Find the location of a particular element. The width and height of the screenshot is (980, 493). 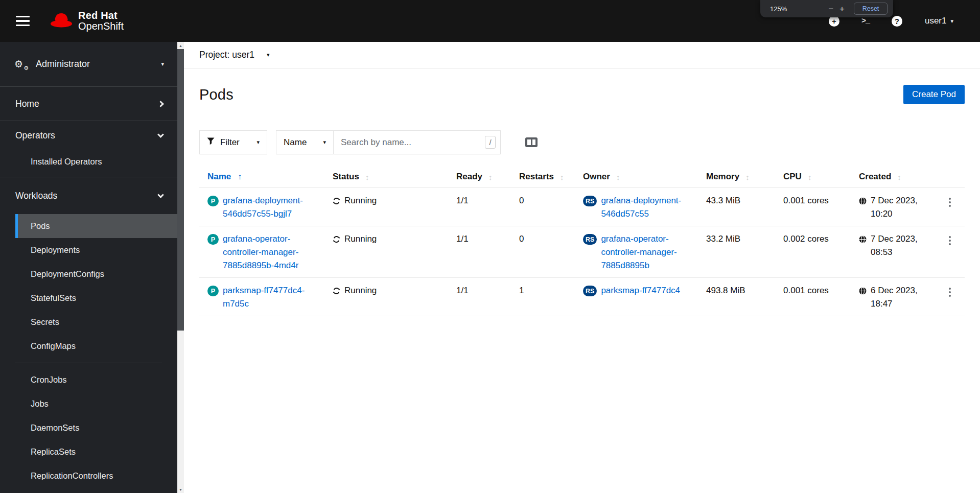

sidebar-item-secrets: Secrets is located at coordinates (96, 322).